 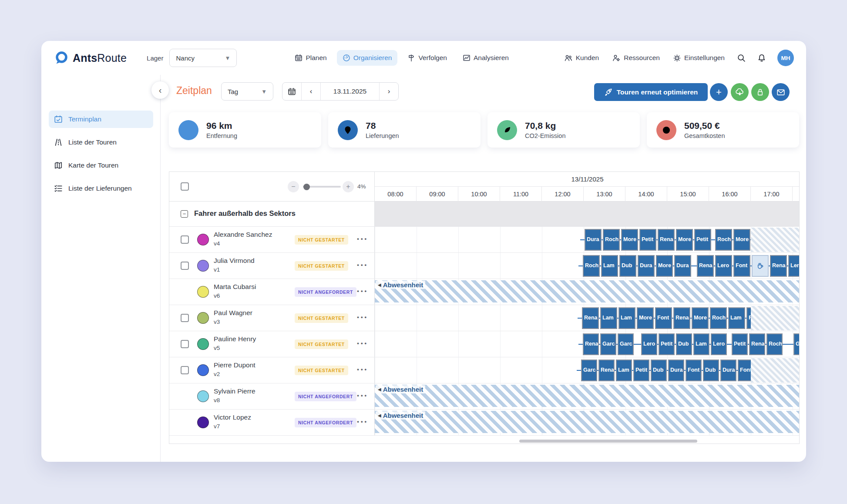 I want to click on search-button, so click(x=742, y=58).